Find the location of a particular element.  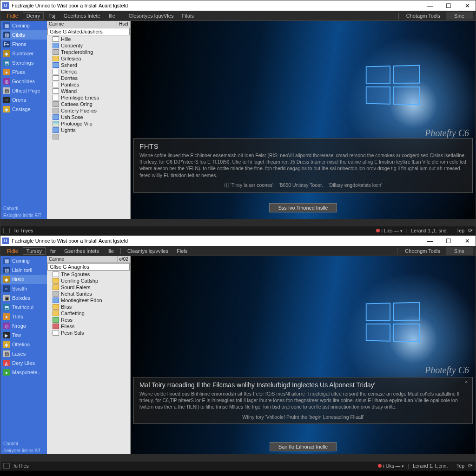

nav-item: ▤Lases is located at coordinates (24, 354).